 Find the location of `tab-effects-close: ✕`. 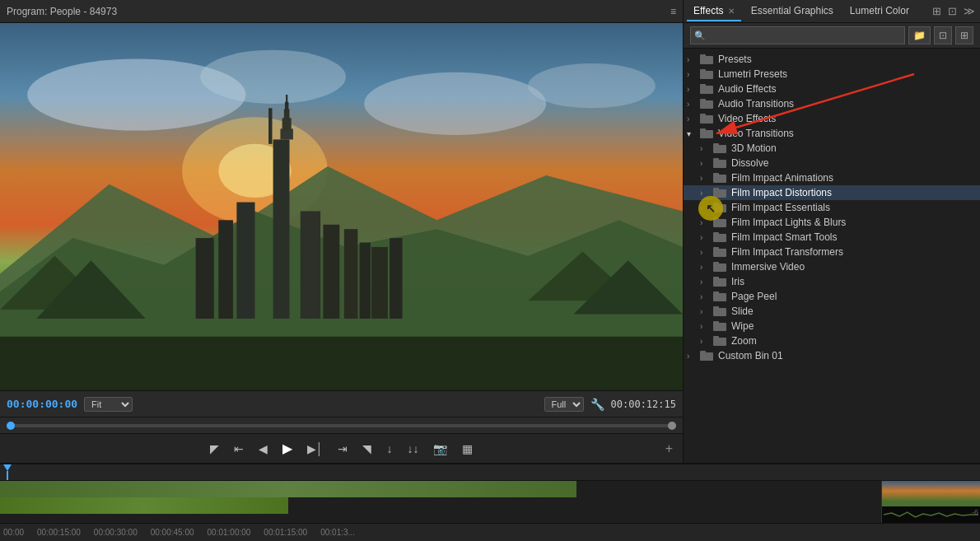

tab-effects-close: ✕ is located at coordinates (731, 12).